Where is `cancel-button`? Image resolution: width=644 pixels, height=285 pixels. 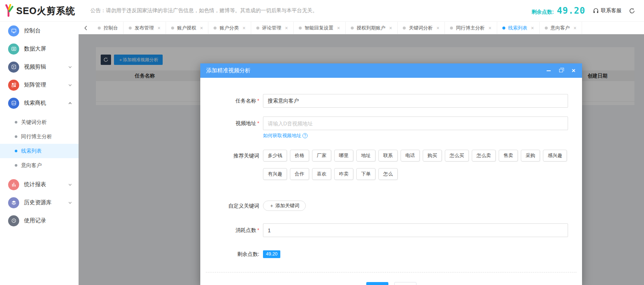
cancel-button is located at coordinates (405, 284).